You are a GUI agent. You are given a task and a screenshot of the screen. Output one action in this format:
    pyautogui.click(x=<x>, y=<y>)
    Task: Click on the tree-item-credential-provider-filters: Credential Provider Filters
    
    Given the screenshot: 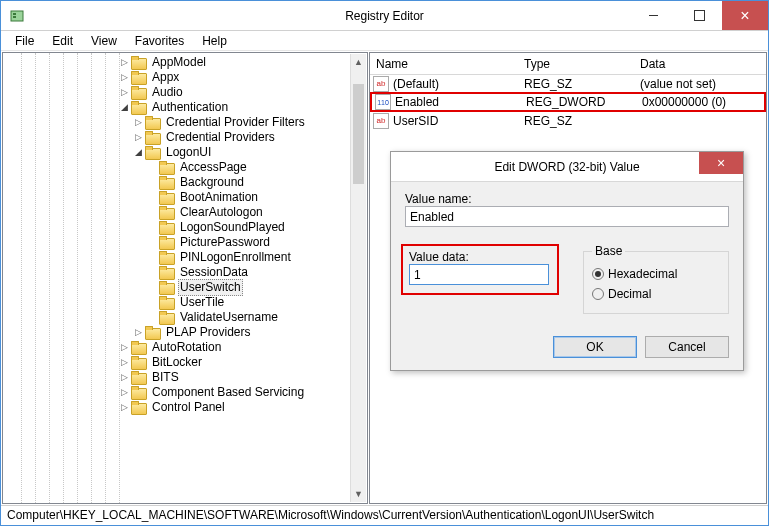 What is the action you would take?
    pyautogui.click(x=187, y=122)
    